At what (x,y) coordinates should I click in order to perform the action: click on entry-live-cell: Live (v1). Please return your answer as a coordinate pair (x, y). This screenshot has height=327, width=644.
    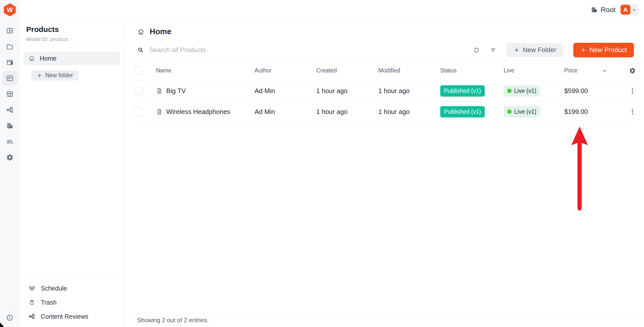
    Looking at the image, I should click on (534, 91).